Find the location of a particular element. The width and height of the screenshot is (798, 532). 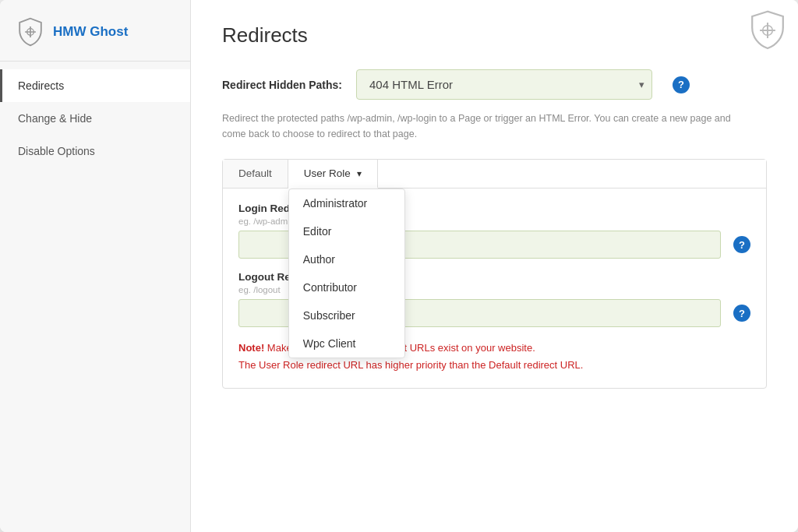

logo-title: HMW Ghost is located at coordinates (90, 32).